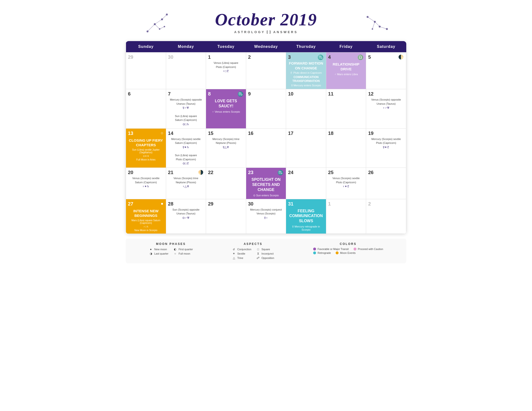  I want to click on caution-label: Proceed with Caution, so click(370, 249).